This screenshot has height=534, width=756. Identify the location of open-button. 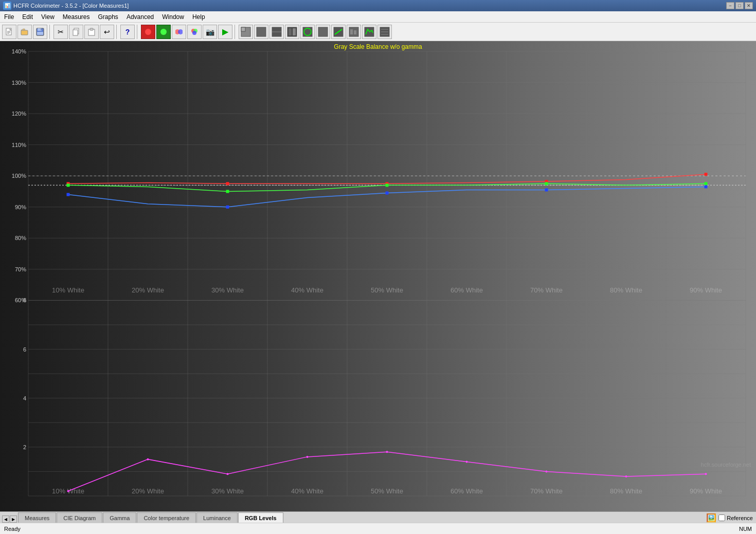
(25, 32).